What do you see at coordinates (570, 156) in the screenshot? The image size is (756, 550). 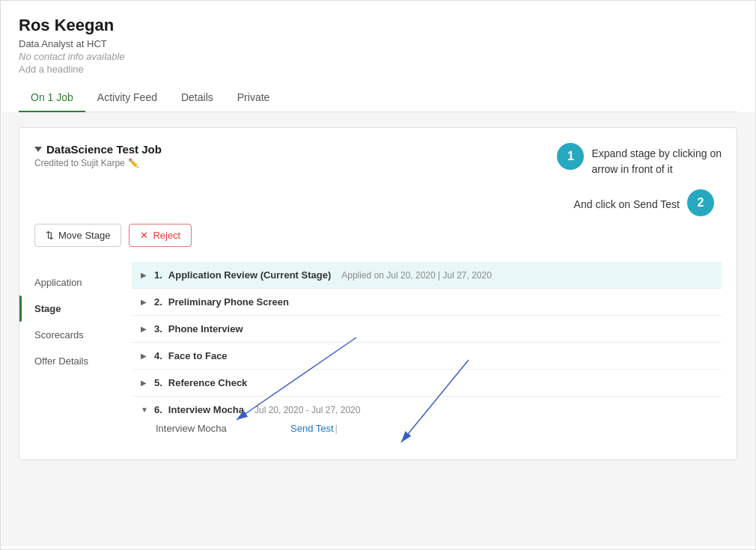 I see `annotation-badge-1: 1` at bounding box center [570, 156].